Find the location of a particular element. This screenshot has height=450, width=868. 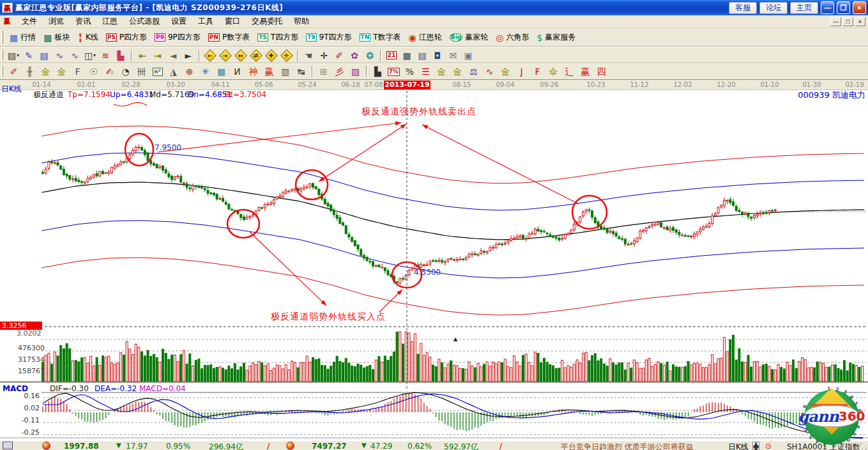

t-square-button: TST四方形 is located at coordinates (278, 38).